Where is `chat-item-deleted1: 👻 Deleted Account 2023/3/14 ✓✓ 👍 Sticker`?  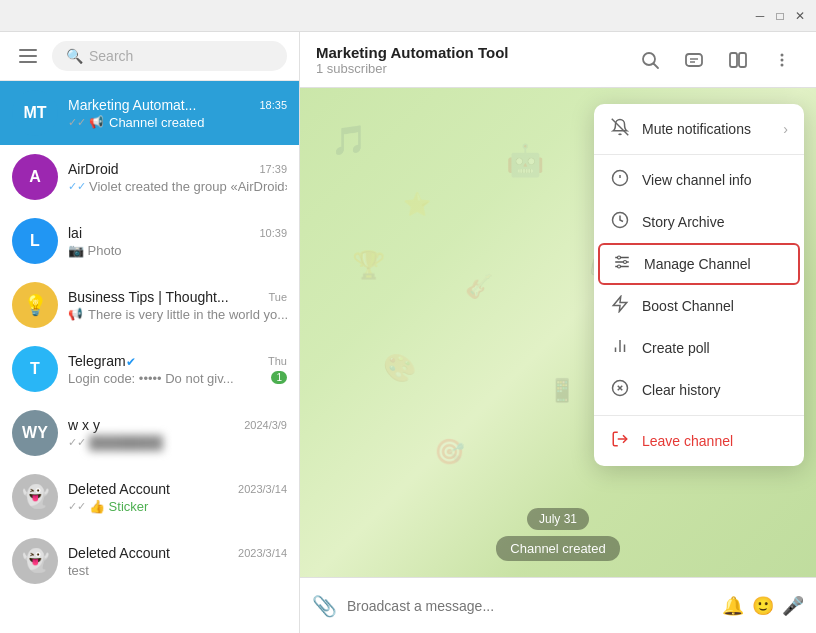
chat-item-deleted1: 👻 Deleted Account 2023/3/14 ✓✓ 👍 Sticker is located at coordinates (150, 497).